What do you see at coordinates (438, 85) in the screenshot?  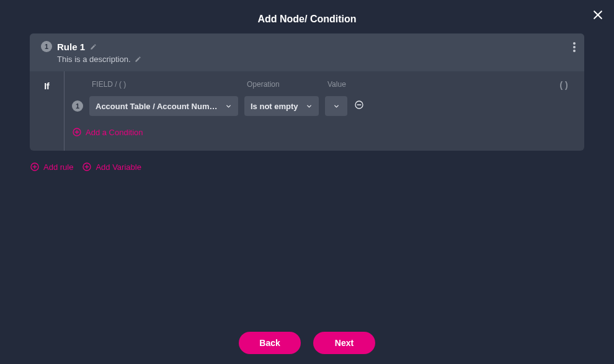 I see `header-value: Value` at bounding box center [438, 85].